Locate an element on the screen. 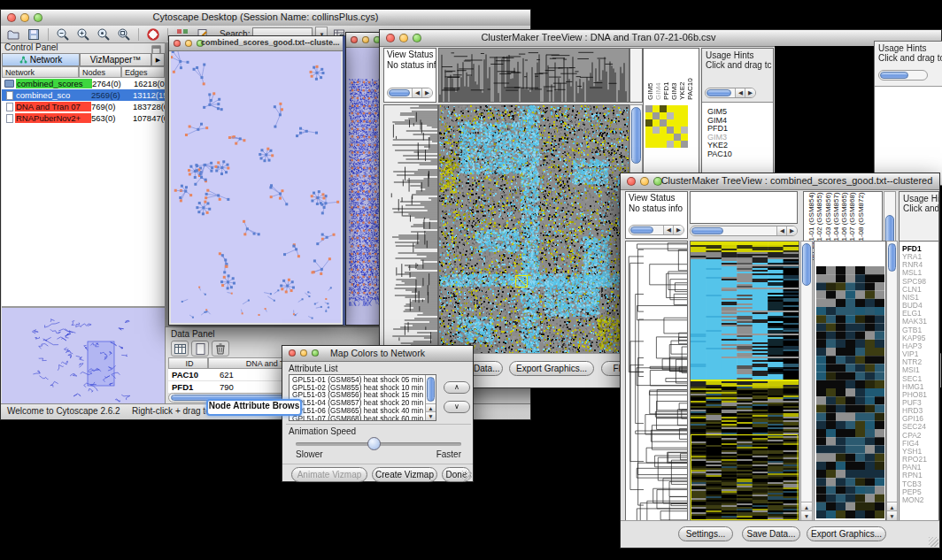  zoom-v-scrollbar: ▲ ▼ is located at coordinates (892, 380).